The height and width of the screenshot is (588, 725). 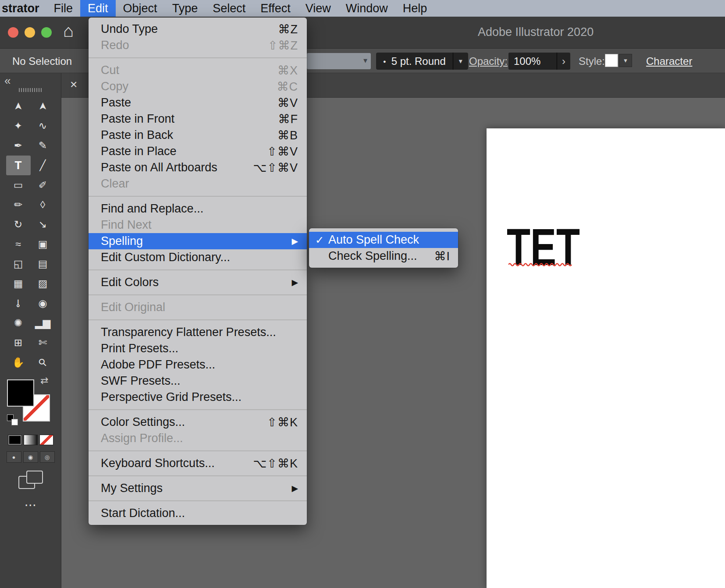 I want to click on menu-item-paste: Paste ⌘V, so click(x=198, y=103).